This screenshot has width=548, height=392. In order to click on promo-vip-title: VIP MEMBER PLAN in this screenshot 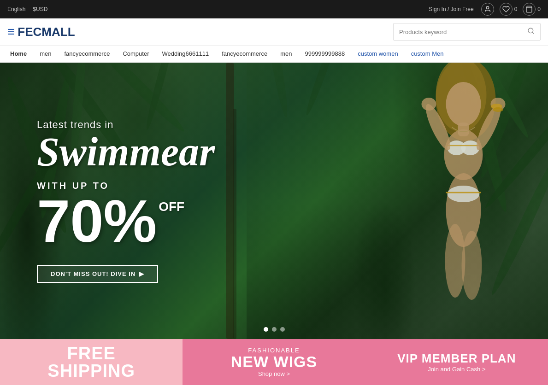, I will do `click(456, 358)`.